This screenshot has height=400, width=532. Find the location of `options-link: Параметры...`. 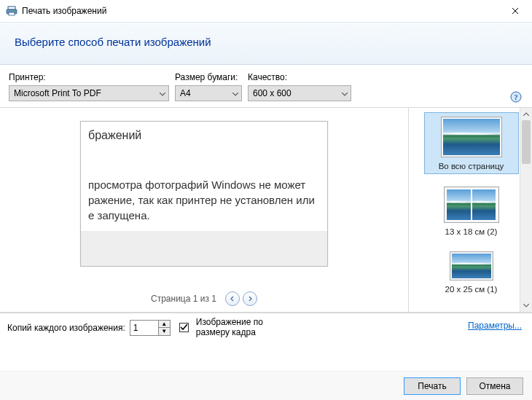

options-link: Параметры... is located at coordinates (495, 326).